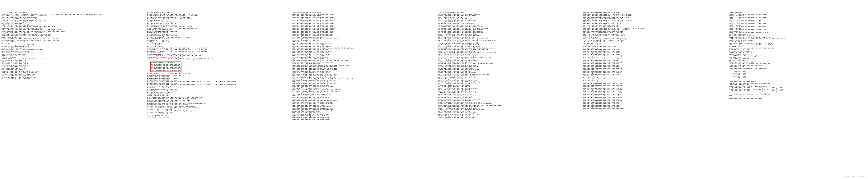 Image resolution: width=868 pixels, height=179 pixels. Describe the element at coordinates (70, 46) in the screenshot. I see `boot-log-text: ;;;;;;;; done, booting the kernel. Linux…` at that location.